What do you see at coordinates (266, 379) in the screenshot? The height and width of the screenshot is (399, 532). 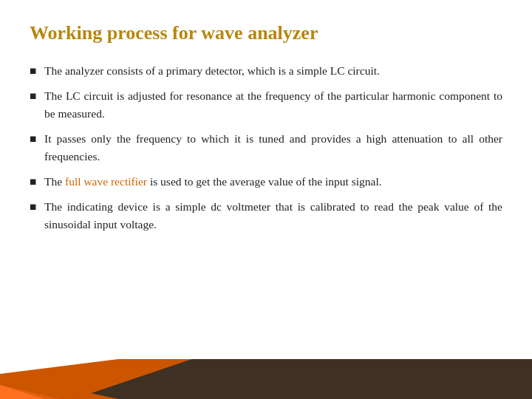 I see `bottom-decoration` at bounding box center [266, 379].